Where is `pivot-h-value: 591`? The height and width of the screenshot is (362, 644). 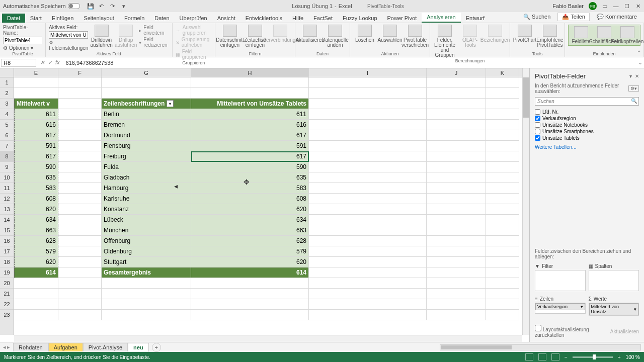 pivot-h-value: 591 is located at coordinates (250, 146).